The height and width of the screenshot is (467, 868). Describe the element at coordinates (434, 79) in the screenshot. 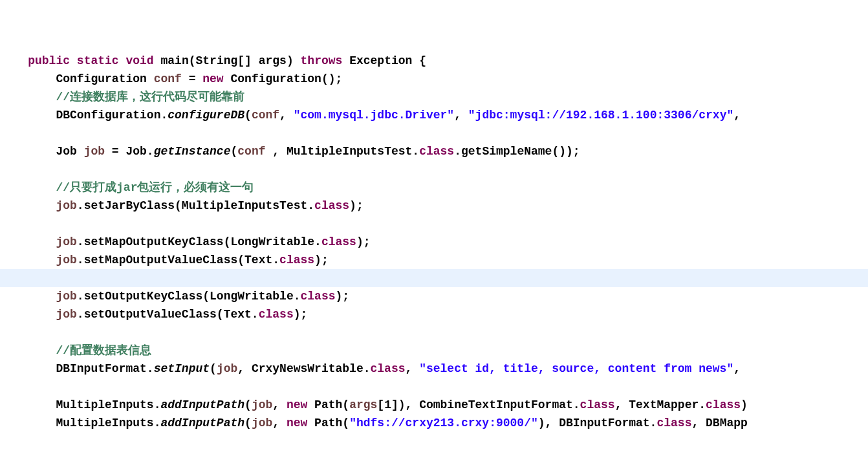

I see `code-line: Configuration conf = new Configuration()…` at that location.